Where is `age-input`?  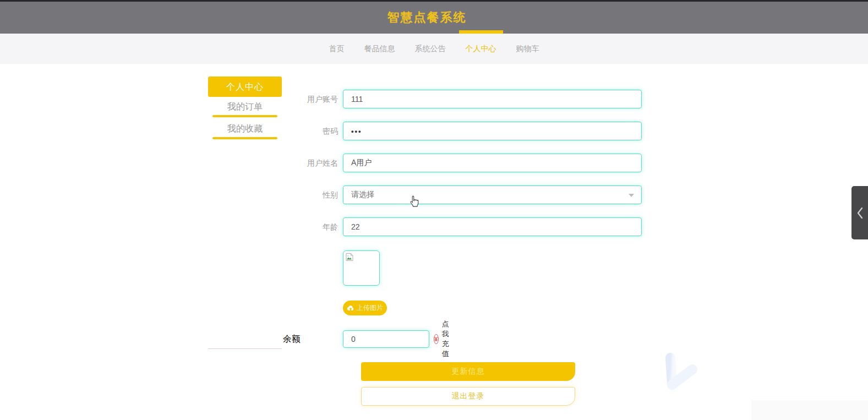 age-input is located at coordinates (492, 227).